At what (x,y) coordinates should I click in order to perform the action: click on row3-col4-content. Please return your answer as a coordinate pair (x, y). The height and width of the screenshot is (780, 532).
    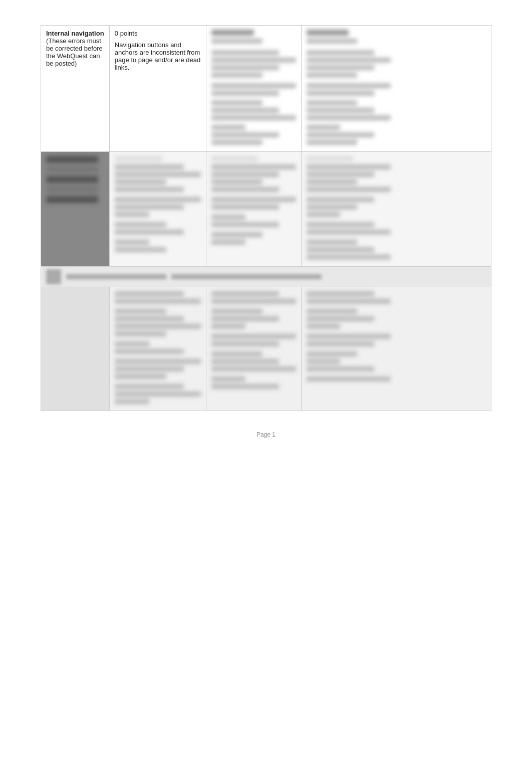
    Looking at the image, I should click on (349, 336).